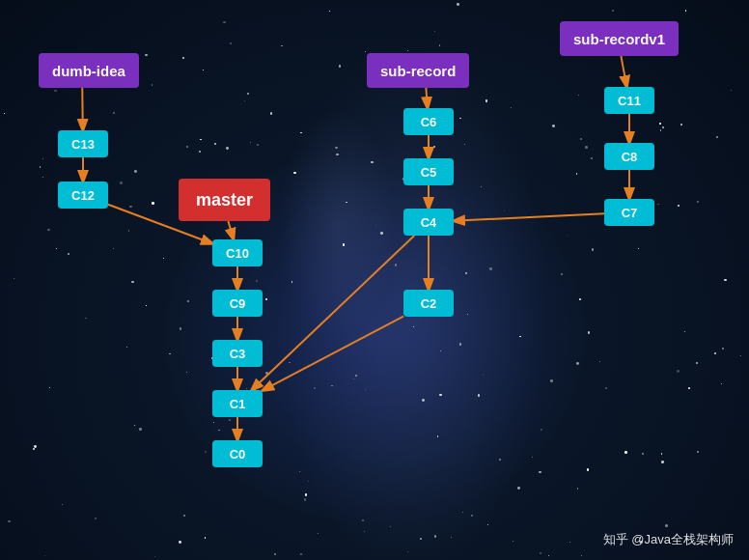  I want to click on branch-master: master, so click(224, 200).